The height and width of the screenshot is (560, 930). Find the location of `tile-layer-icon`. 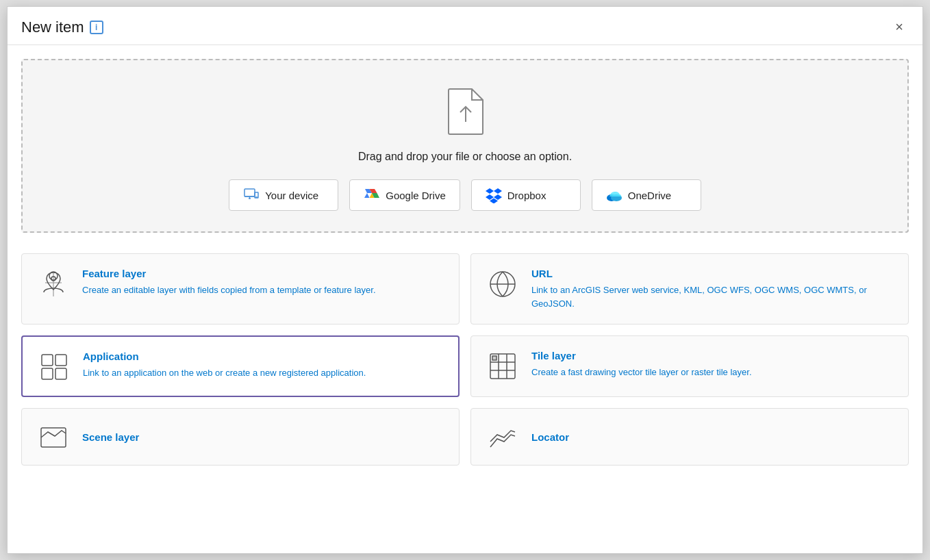

tile-layer-icon is located at coordinates (503, 366).